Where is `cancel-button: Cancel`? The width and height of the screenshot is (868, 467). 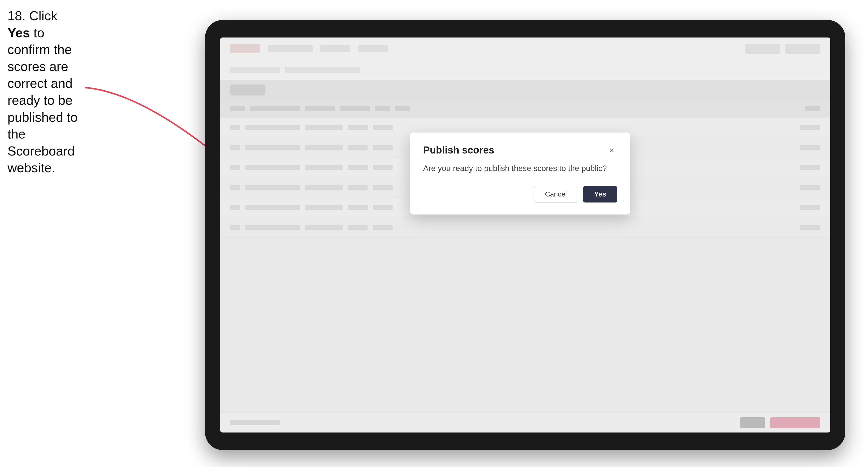
cancel-button: Cancel is located at coordinates (556, 194).